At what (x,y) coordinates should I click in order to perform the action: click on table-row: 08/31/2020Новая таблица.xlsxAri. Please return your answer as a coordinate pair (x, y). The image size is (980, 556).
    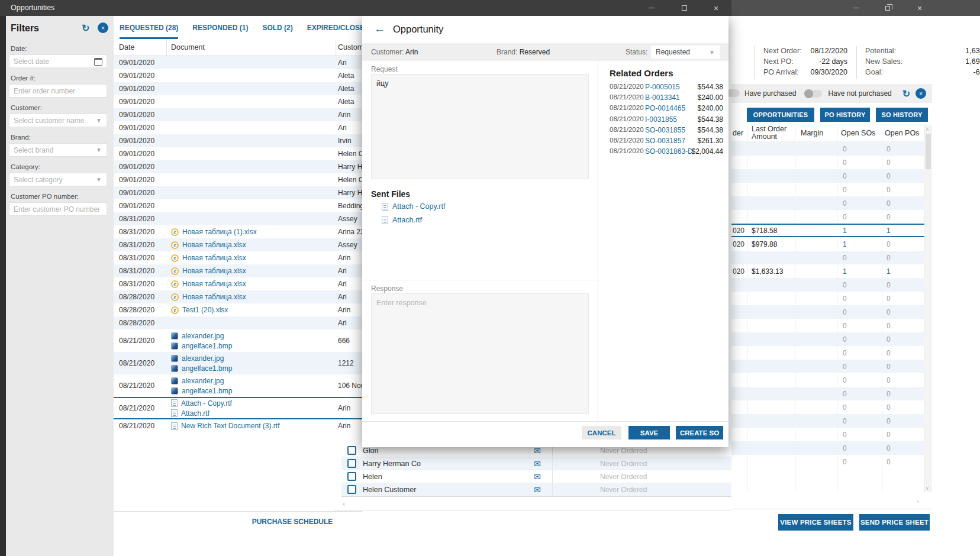
    Looking at the image, I should click on (238, 271).